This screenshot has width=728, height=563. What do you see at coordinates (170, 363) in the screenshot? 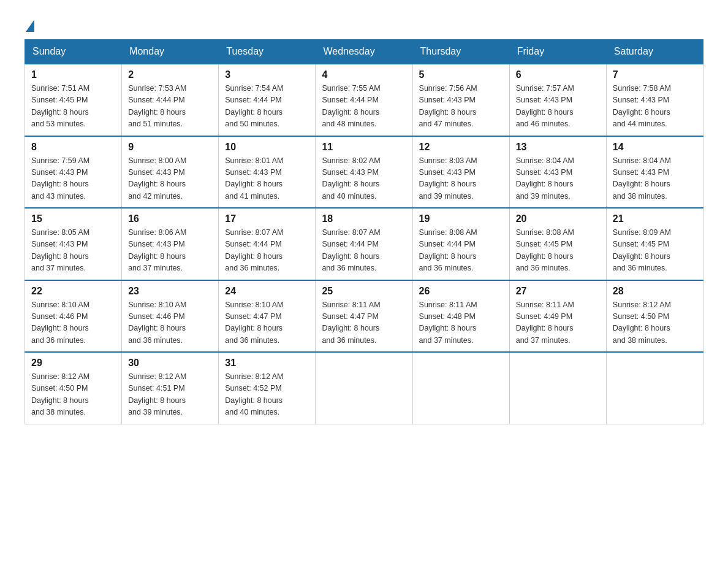
I see `day-number: 30` at bounding box center [170, 363].